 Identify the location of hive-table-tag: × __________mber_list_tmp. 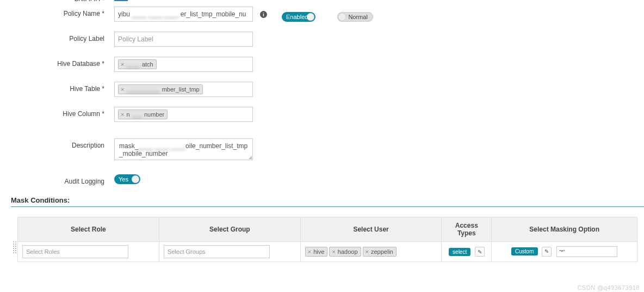
(160, 89).